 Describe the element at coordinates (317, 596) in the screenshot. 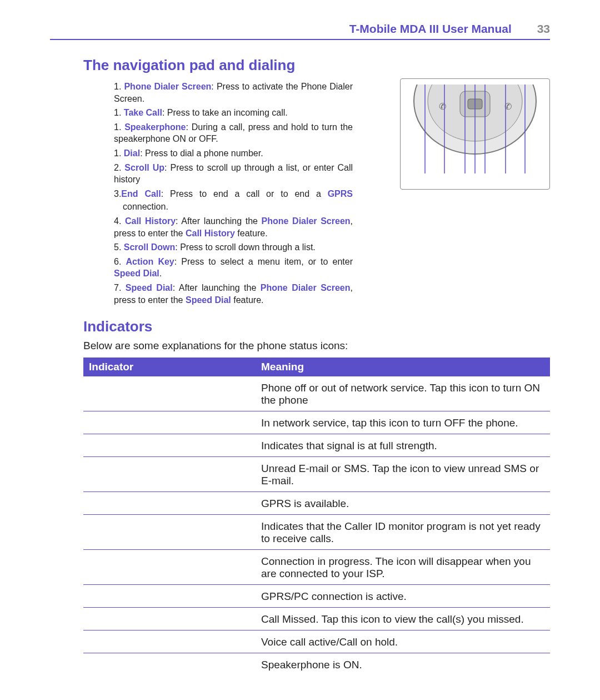

I see `table-row: GPRS/PC connection is active.` at that location.